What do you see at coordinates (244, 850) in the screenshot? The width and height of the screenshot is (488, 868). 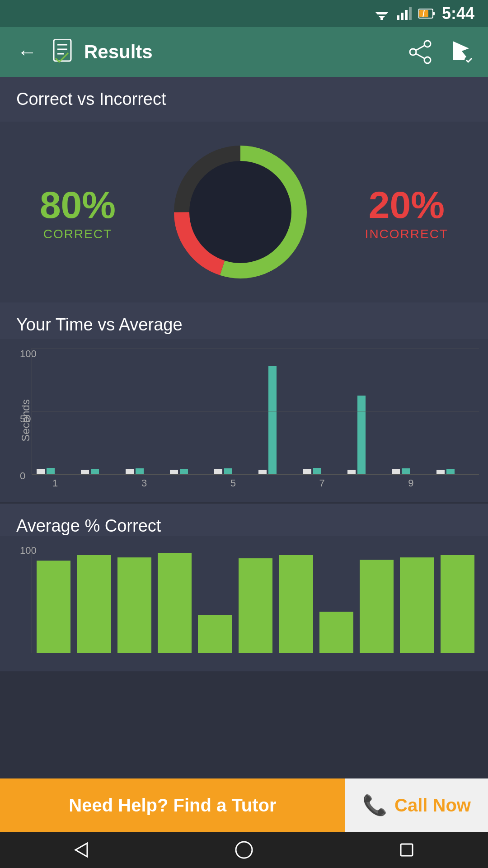 I see `nav-home-icon` at bounding box center [244, 850].